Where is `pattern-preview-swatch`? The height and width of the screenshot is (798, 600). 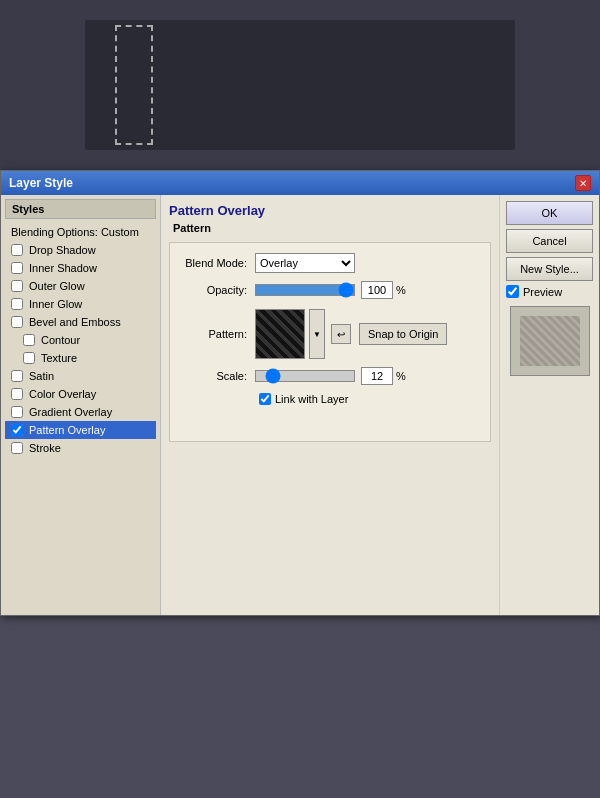
pattern-preview-swatch is located at coordinates (280, 334).